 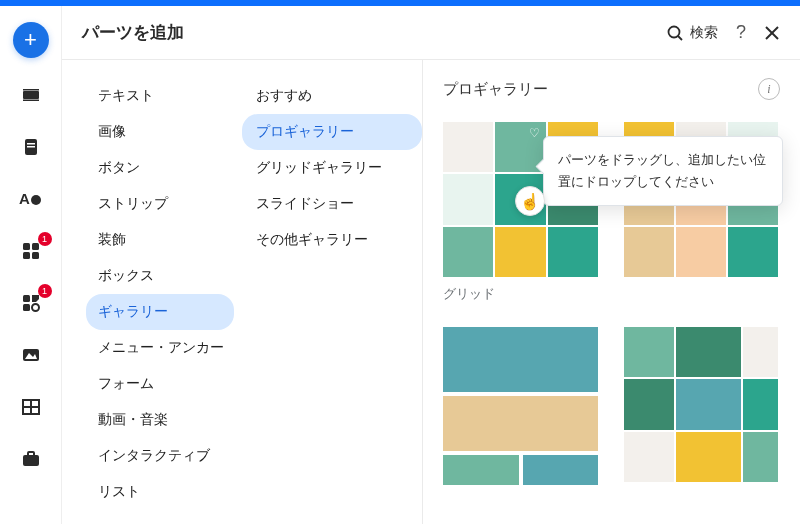 What do you see at coordinates (160, 456) in the screenshot?
I see `category-item: インタラクティブ` at bounding box center [160, 456].